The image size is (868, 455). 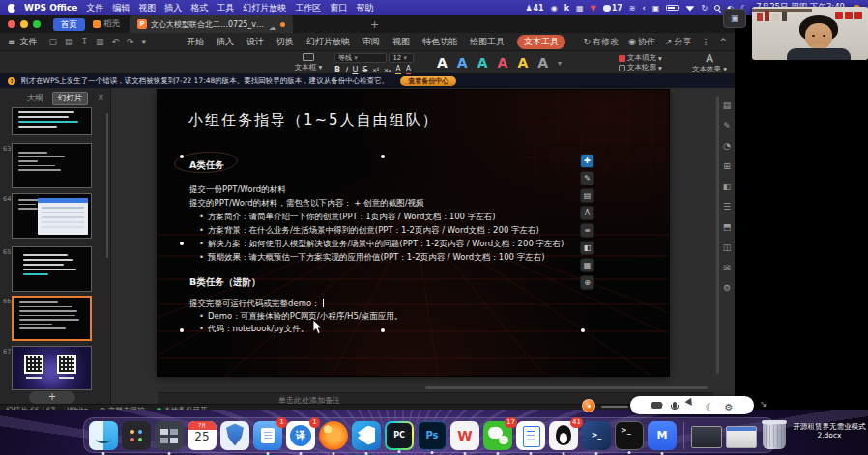 I want to click on tab-document: 文心大模型联合北二…0725_v14, so click(x=211, y=24).